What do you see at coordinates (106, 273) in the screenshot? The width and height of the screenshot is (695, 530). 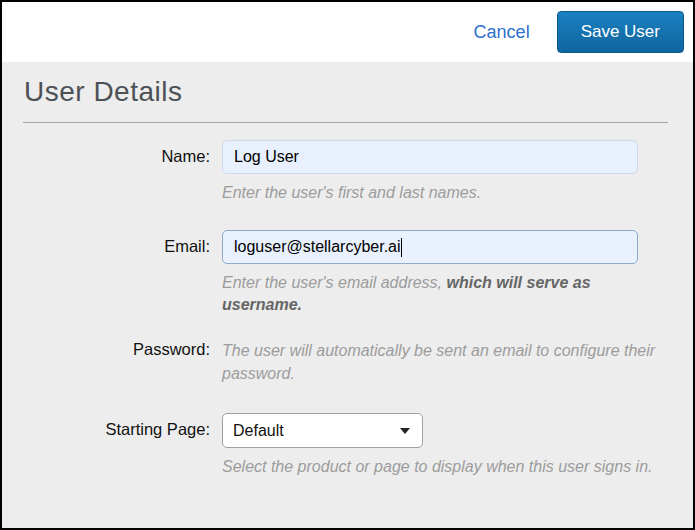 I see `email-label: Email:` at bounding box center [106, 273].